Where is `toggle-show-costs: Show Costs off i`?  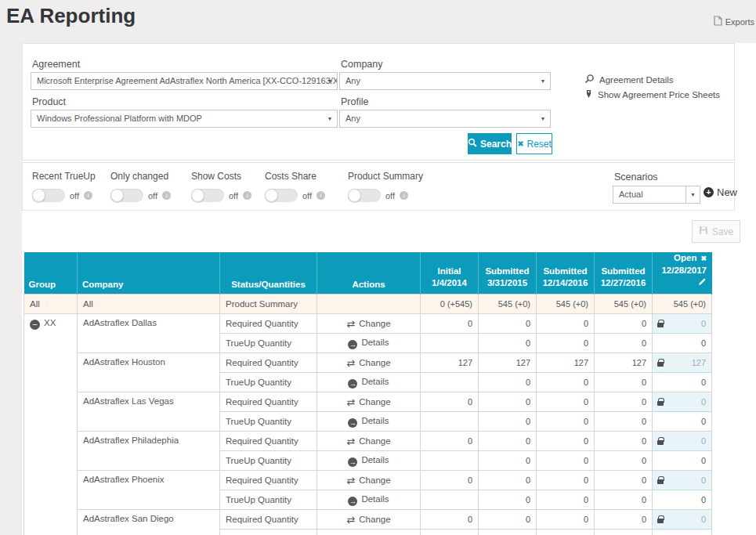 toggle-show-costs: Show Costs off i is located at coordinates (221, 186).